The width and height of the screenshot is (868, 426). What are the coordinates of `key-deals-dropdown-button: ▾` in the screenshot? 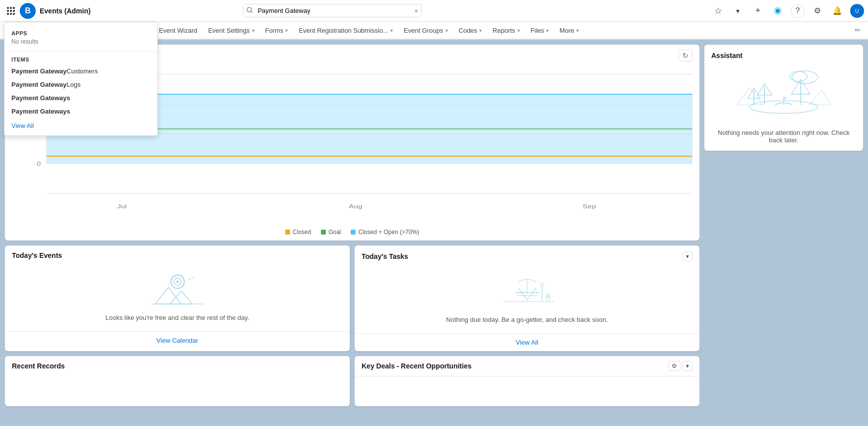 It's located at (687, 366).